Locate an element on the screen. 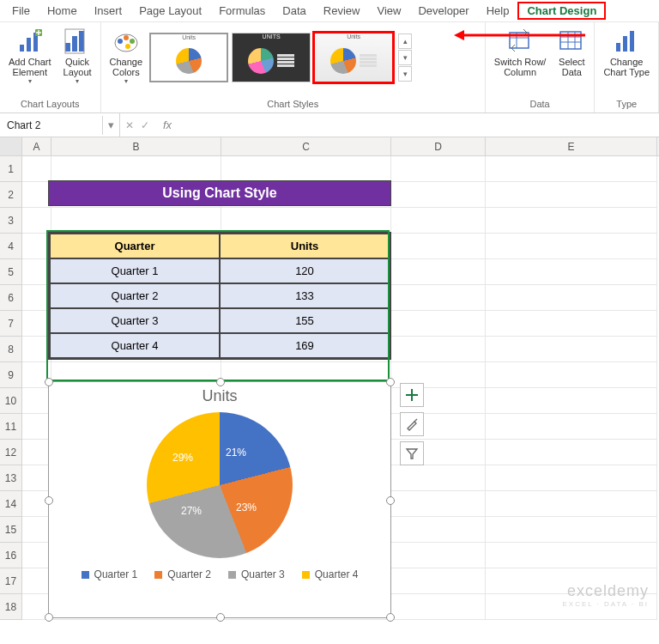 The height and width of the screenshot is (644, 659). row-header-13: 13 is located at coordinates (11, 478).